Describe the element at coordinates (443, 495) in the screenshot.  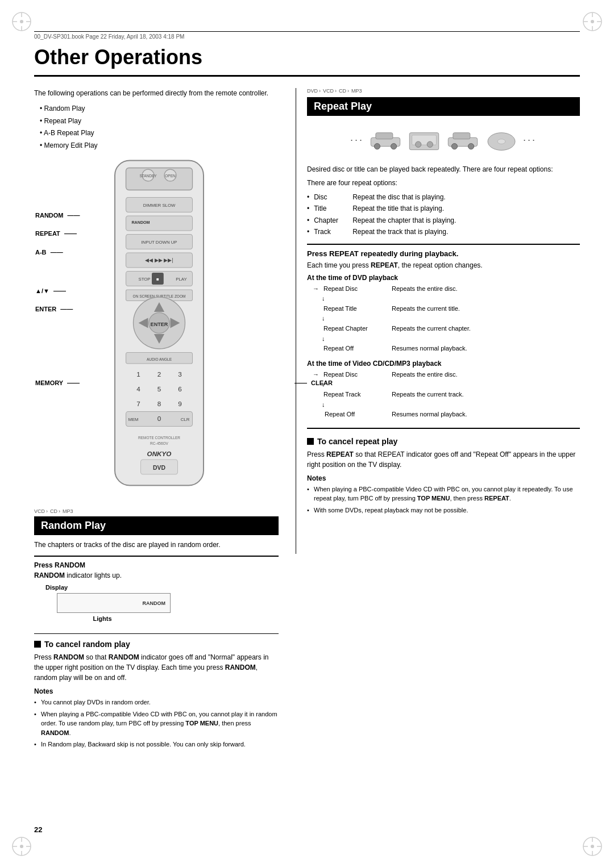
I see `cancel-repeat-notes: Notes When playing a PBC-compatible Vide…` at that location.